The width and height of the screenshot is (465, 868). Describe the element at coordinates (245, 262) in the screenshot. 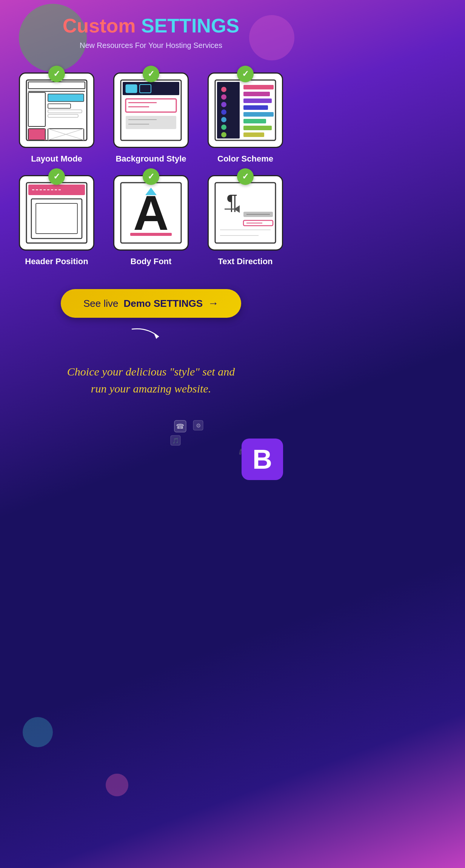

I see `feature-label-direction: Text Direction` at that location.